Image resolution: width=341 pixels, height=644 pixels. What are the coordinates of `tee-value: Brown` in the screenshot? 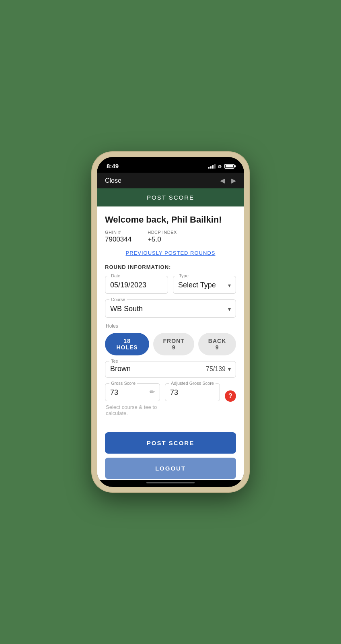 It's located at (121, 369).